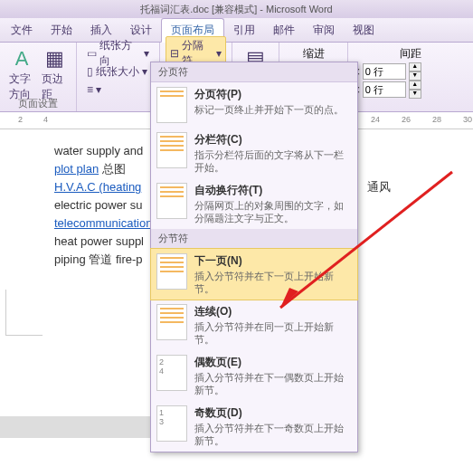  What do you see at coordinates (237, 31) in the screenshot?
I see `ribbon-tabs: 文件 开始 插入 设计 页面布局 引用 邮件 审阅 视图` at bounding box center [237, 31].